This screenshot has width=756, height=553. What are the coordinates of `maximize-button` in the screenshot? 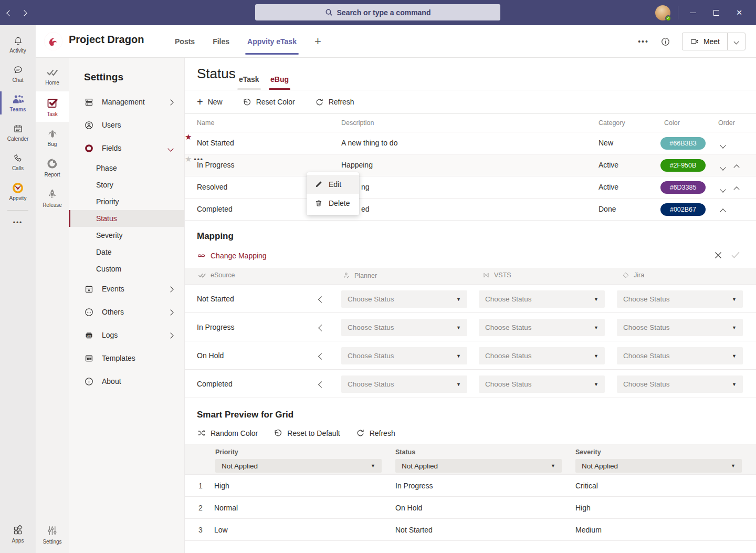 It's located at (716, 13).